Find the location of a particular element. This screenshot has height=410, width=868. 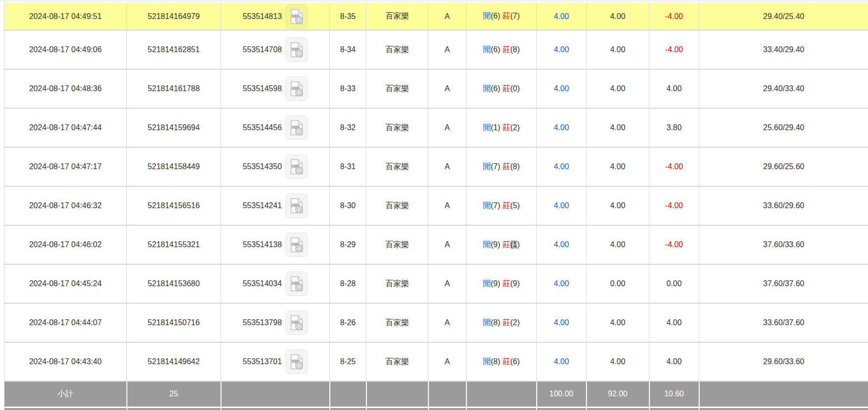

game-id-cell: 553514813 is located at coordinates (275, 17).